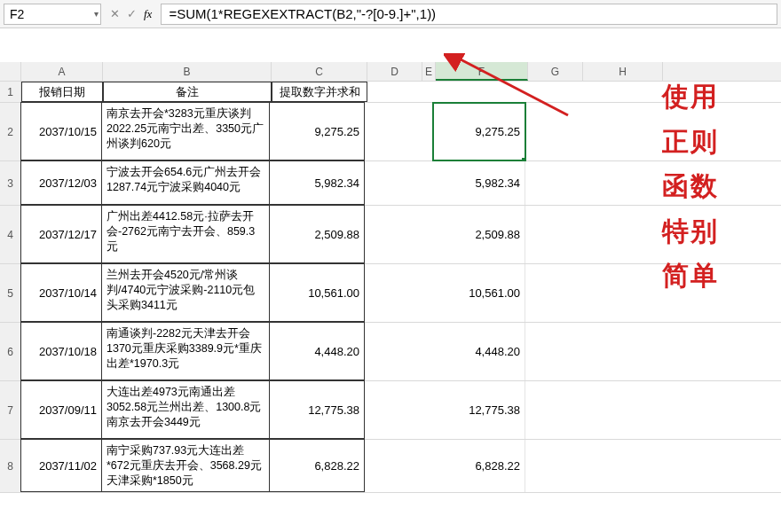  I want to click on cell-result-c: 6,828.22, so click(317, 466).